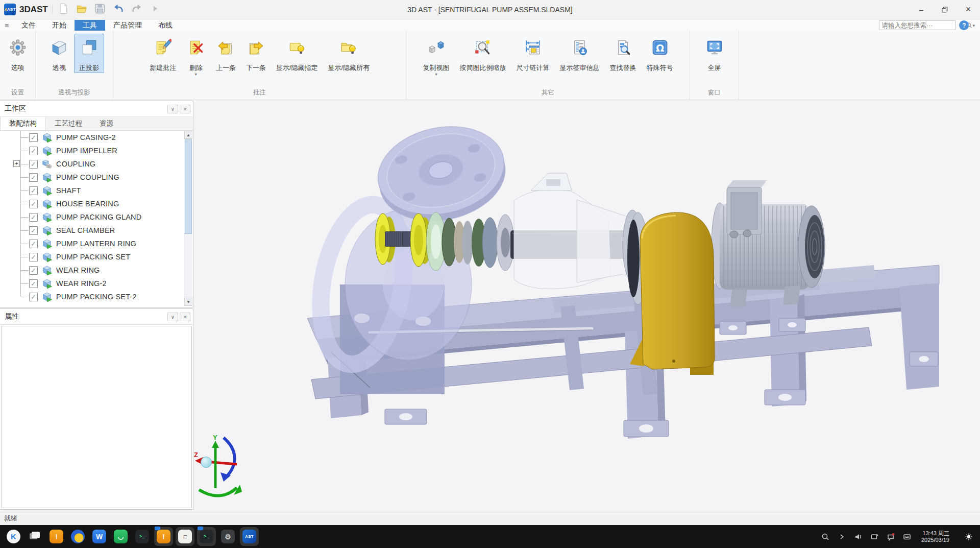  What do you see at coordinates (18, 53) in the screenshot?
I see `ribbon-button: 选项` at bounding box center [18, 53].